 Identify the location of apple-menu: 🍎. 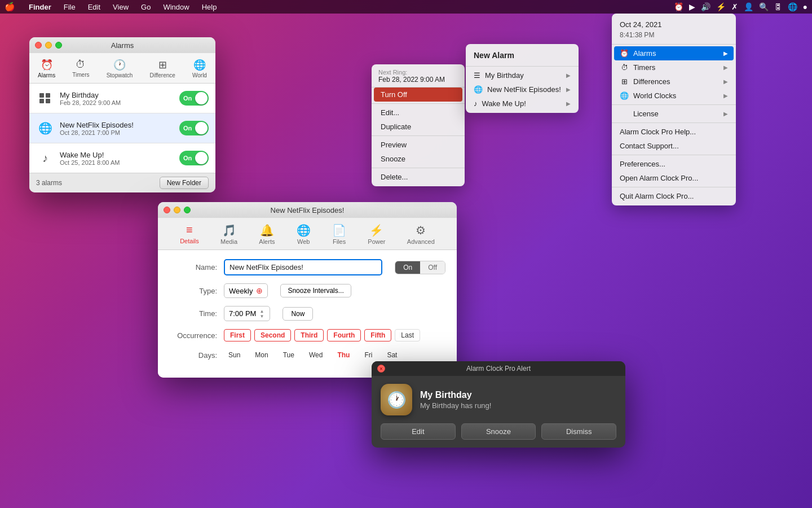
(10, 7).